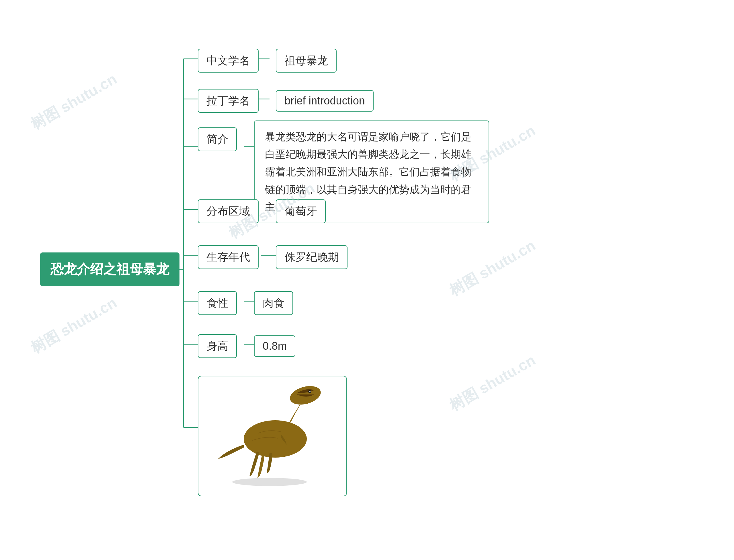  What do you see at coordinates (286, 101) in the screenshot?
I see `branch-latin-name: 拉丁学名 brief introduction` at bounding box center [286, 101].